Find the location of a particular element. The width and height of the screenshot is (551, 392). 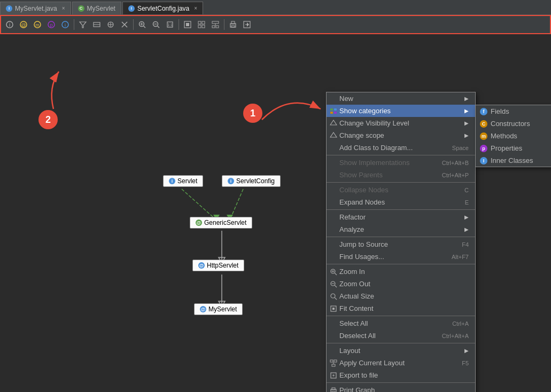

toolbar-grid-btn is located at coordinates (201, 25).